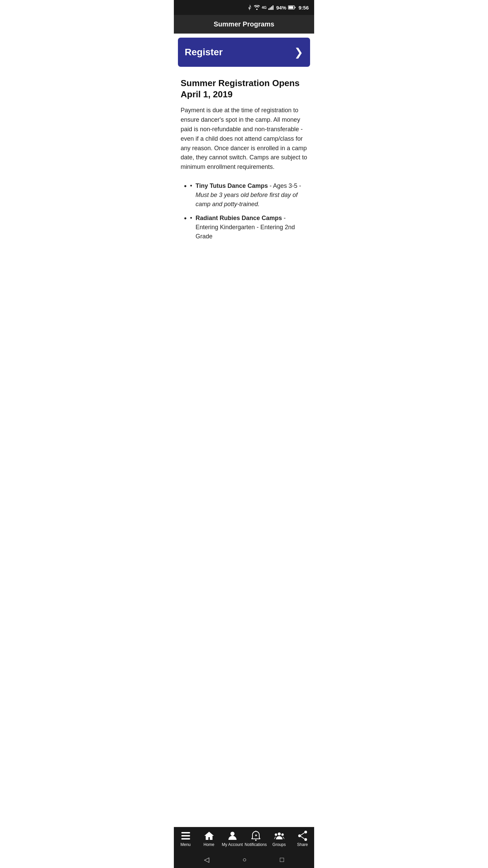 The height and width of the screenshot is (868, 488). Describe the element at coordinates (278, 7) in the screenshot. I see `status-icons: 4G 94% 9:56` at that location.